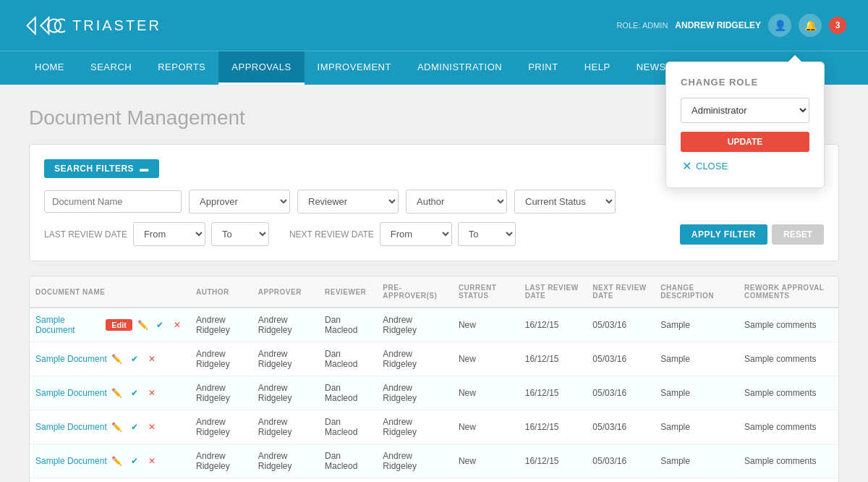 This screenshot has width=868, height=482. Describe the element at coordinates (712, 166) in the screenshot. I see `popup-close-label: CLOSE` at that location.